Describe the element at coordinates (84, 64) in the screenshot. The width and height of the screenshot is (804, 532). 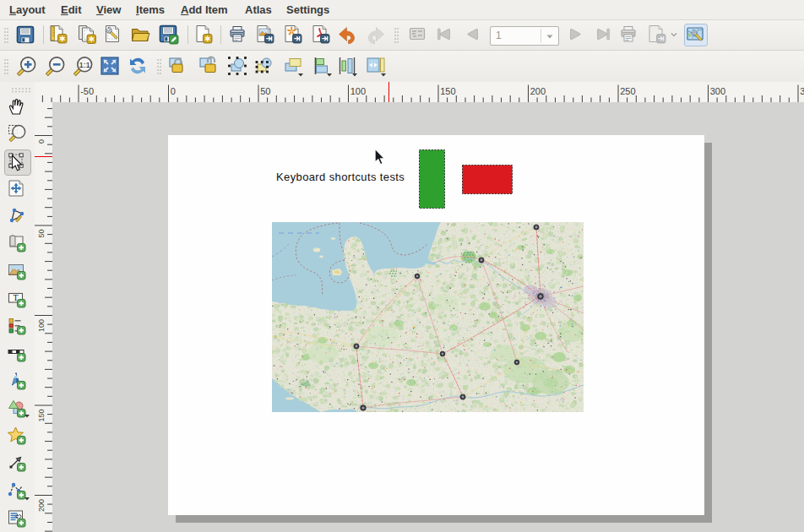
I see `svg-text: 1:1` at that location.